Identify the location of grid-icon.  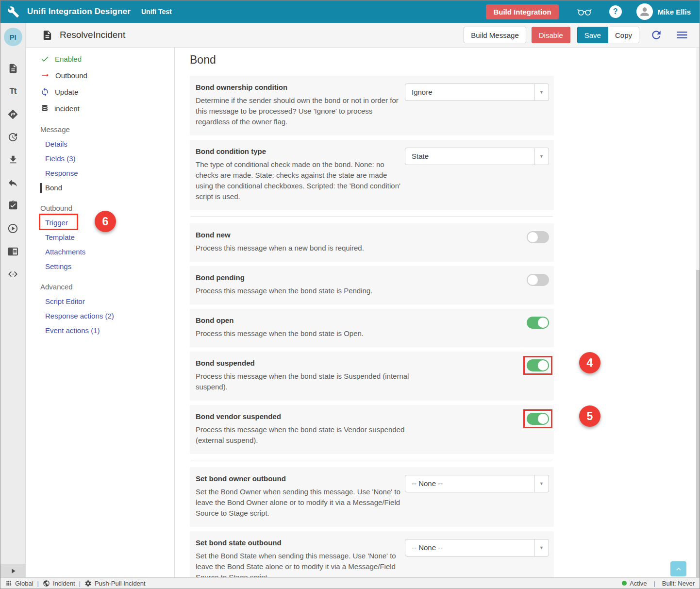
(9, 583).